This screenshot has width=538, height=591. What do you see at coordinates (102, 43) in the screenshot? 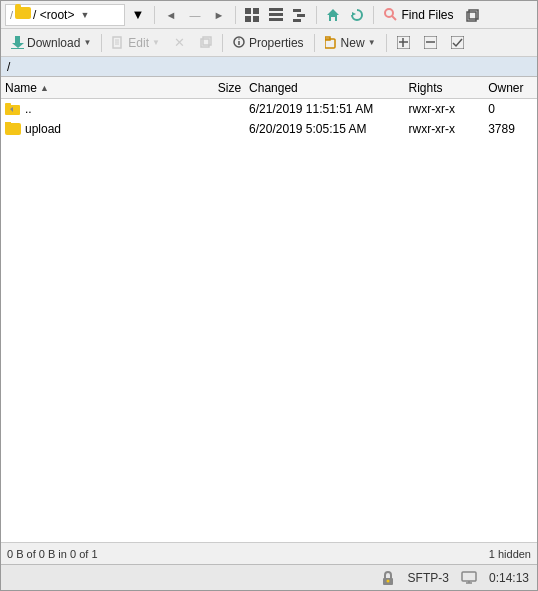
I see `separator5` at bounding box center [102, 43].